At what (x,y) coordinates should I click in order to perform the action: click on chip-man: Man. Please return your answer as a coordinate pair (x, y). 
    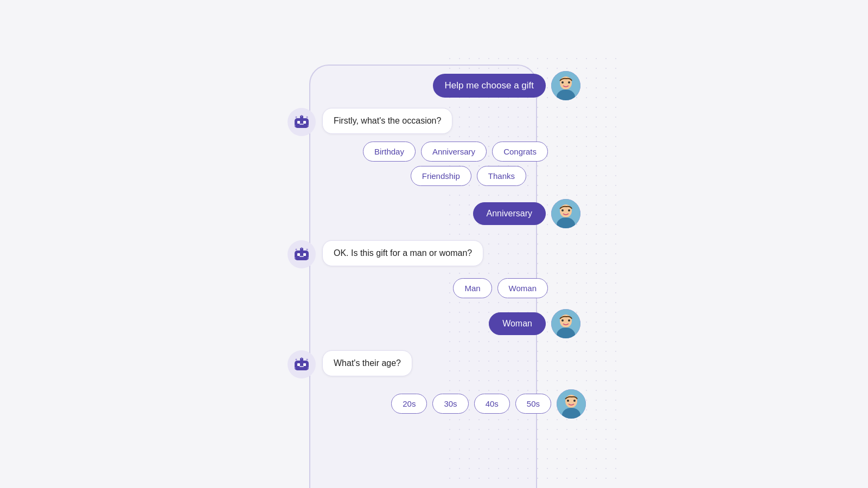
    Looking at the image, I should click on (472, 288).